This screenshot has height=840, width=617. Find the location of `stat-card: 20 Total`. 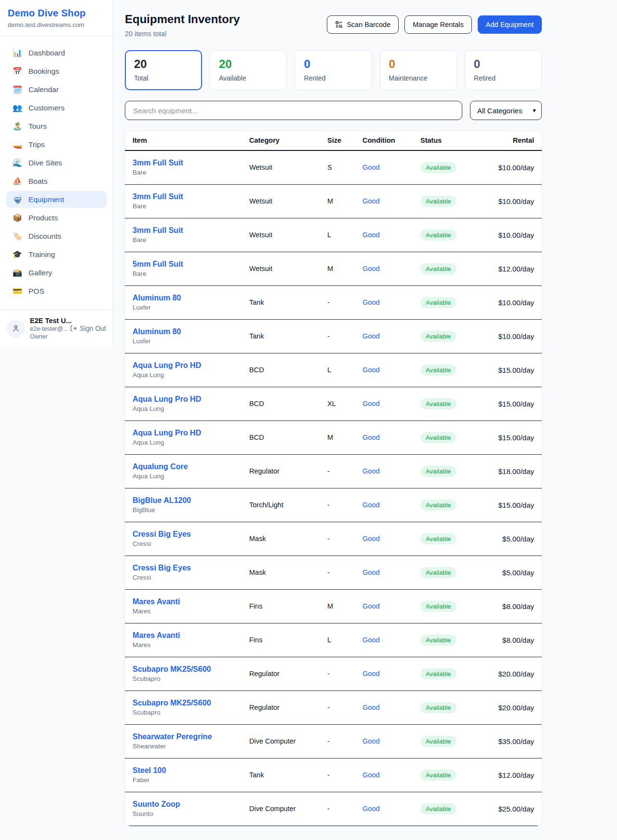

stat-card: 20 Total is located at coordinates (163, 70).